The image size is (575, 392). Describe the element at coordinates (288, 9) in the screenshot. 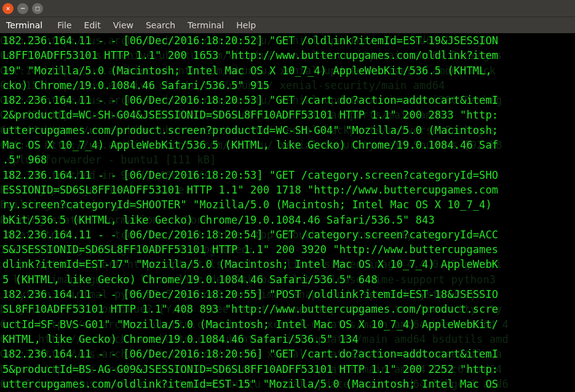

I see `window-titlebar: ✕ — □` at that location.